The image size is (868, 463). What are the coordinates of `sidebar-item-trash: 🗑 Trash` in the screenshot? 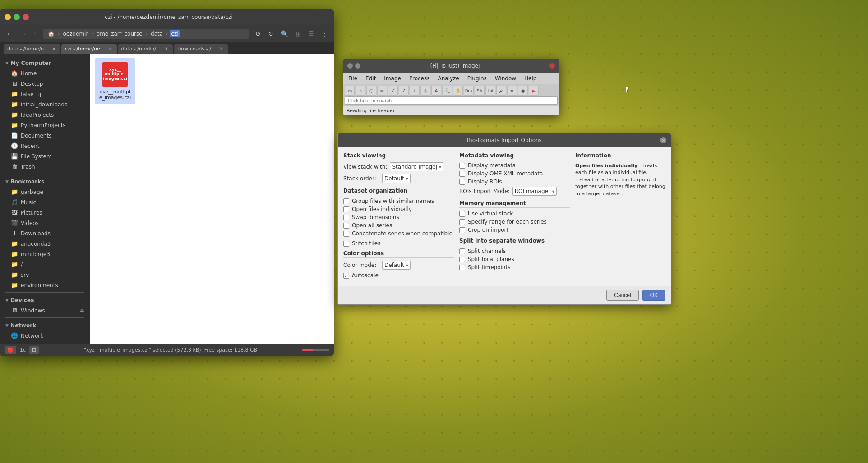 It's located at (45, 167).